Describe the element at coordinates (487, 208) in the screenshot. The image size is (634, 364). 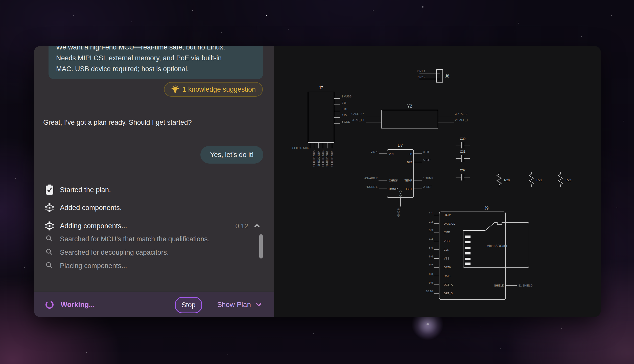
I see `component-ref: J9` at that location.